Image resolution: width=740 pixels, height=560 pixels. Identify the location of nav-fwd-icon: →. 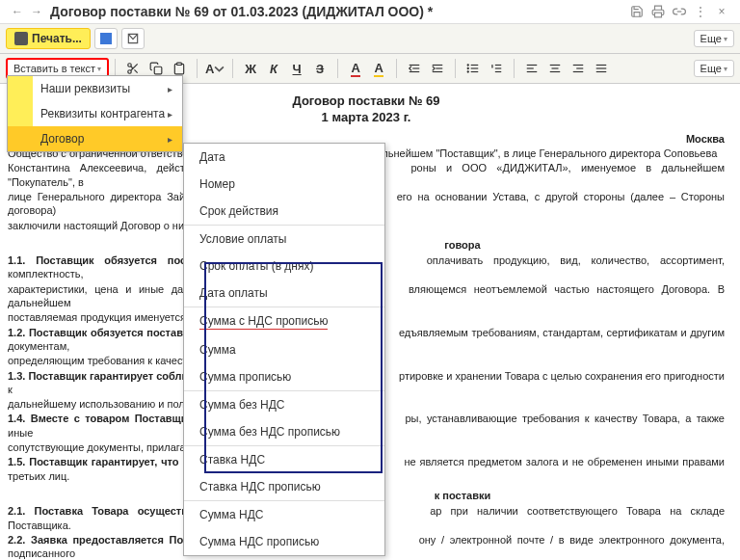
(37, 12).